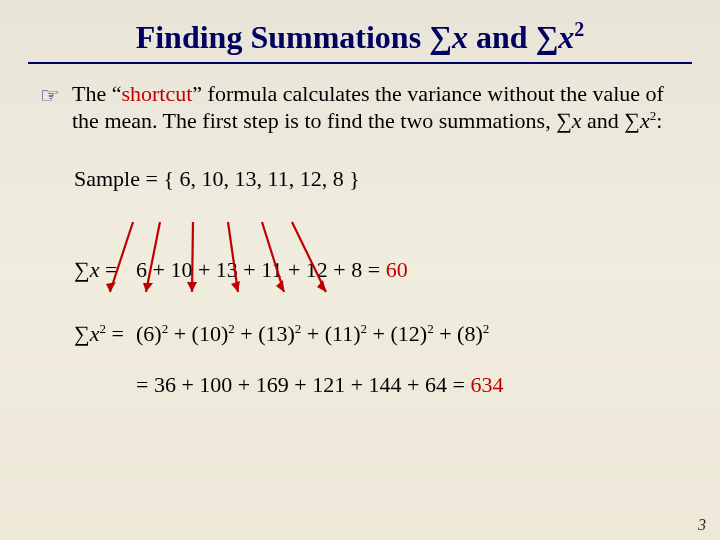 This screenshot has width=720, height=540. Describe the element at coordinates (458, 384) in the screenshot. I see `expand-eq2: =` at that location.